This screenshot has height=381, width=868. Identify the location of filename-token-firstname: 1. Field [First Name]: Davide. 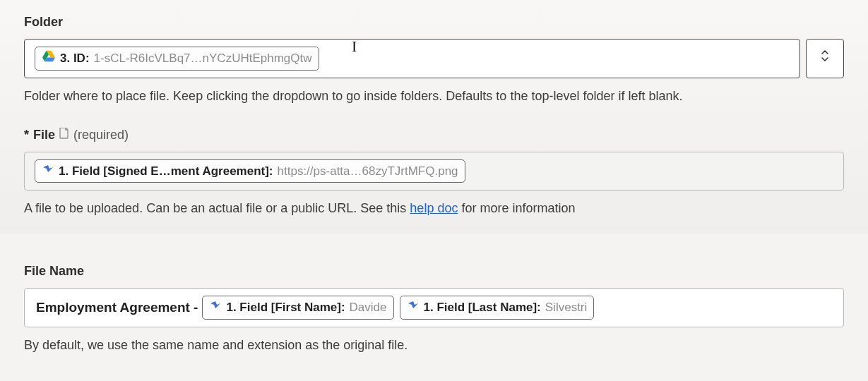
(298, 308).